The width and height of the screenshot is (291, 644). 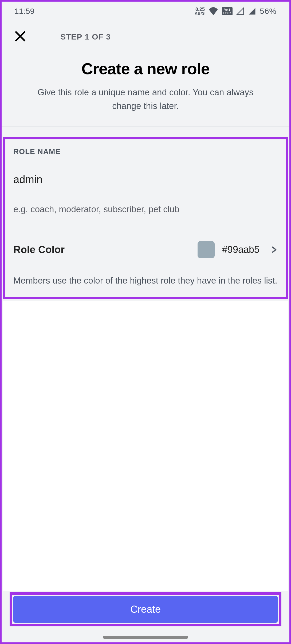 I want to click on chevron-right-icon, so click(x=274, y=250).